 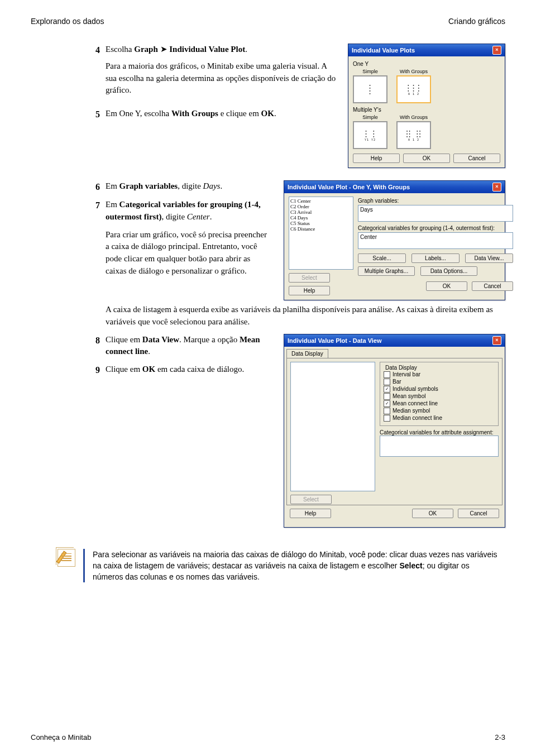 What do you see at coordinates (439, 396) in the screenshot?
I see `checkbox-mean-symbol: Mean symbol` at bounding box center [439, 396].